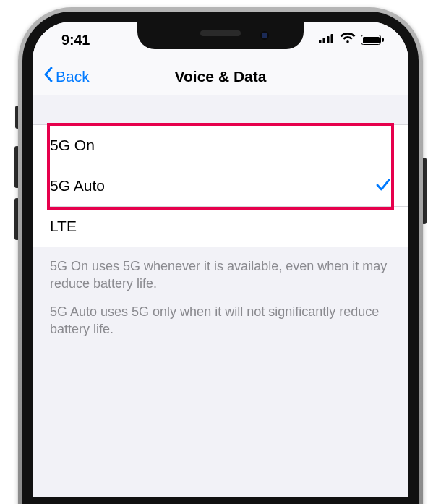  What do you see at coordinates (221, 77) in the screenshot?
I see `page-title: Voice & Data` at bounding box center [221, 77].